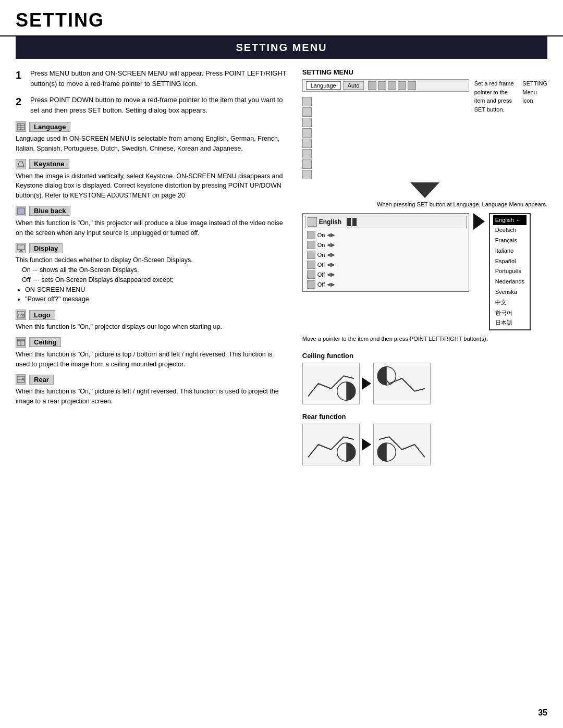 The height and width of the screenshot is (728, 563). I want to click on blue-back-label: Blue back, so click(50, 211).